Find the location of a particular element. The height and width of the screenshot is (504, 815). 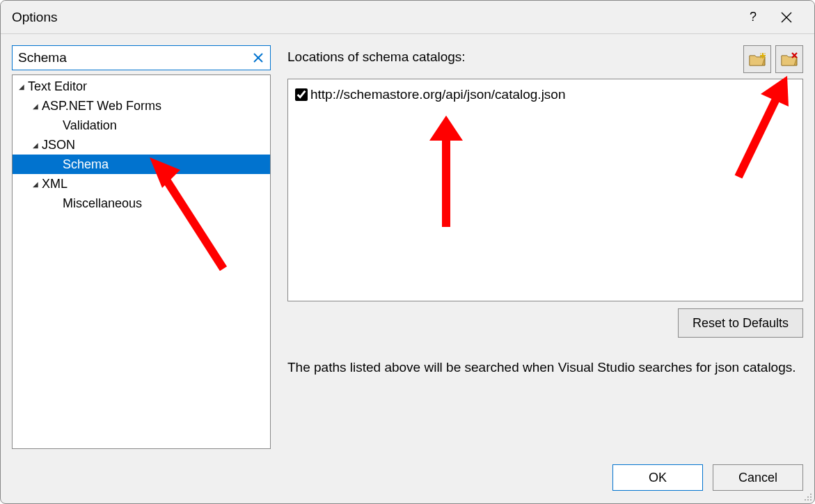

remove-catalog-button is located at coordinates (789, 59).